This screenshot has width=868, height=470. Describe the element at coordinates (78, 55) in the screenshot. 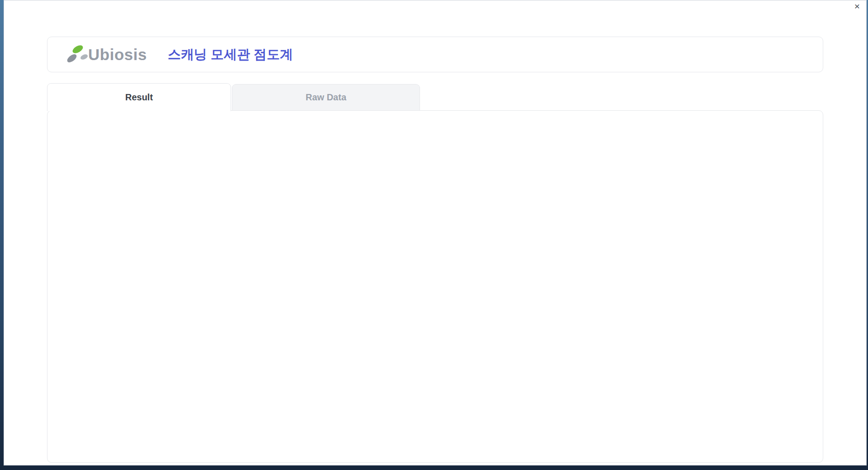

I see `leaf-logo-icon` at that location.